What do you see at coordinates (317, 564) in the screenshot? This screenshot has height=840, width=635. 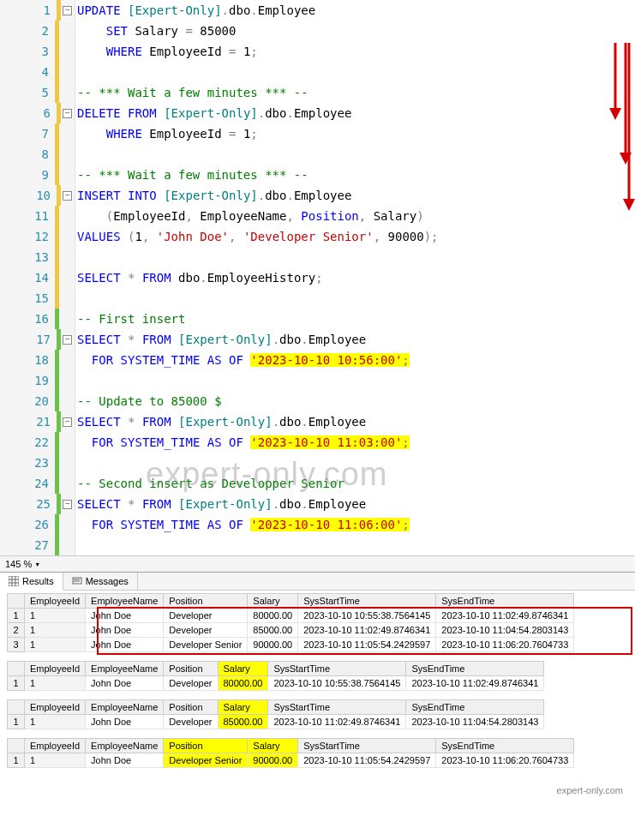 I see `zoom-control: 145 % ▼` at bounding box center [317, 564].